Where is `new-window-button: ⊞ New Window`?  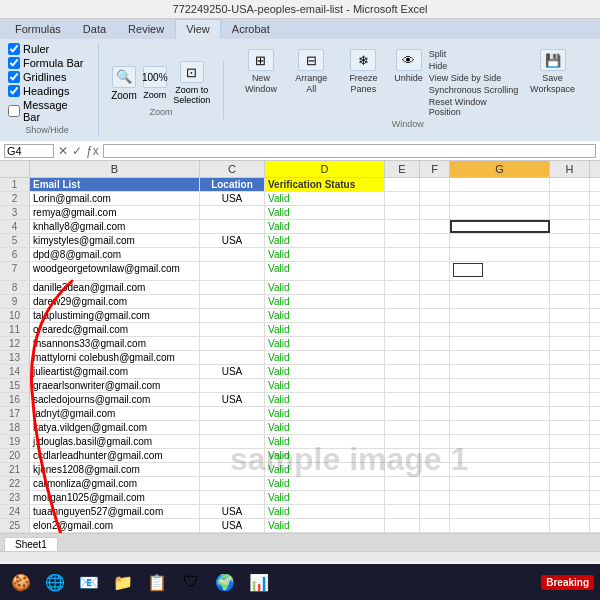 new-window-button: ⊞ New Window is located at coordinates (261, 72).